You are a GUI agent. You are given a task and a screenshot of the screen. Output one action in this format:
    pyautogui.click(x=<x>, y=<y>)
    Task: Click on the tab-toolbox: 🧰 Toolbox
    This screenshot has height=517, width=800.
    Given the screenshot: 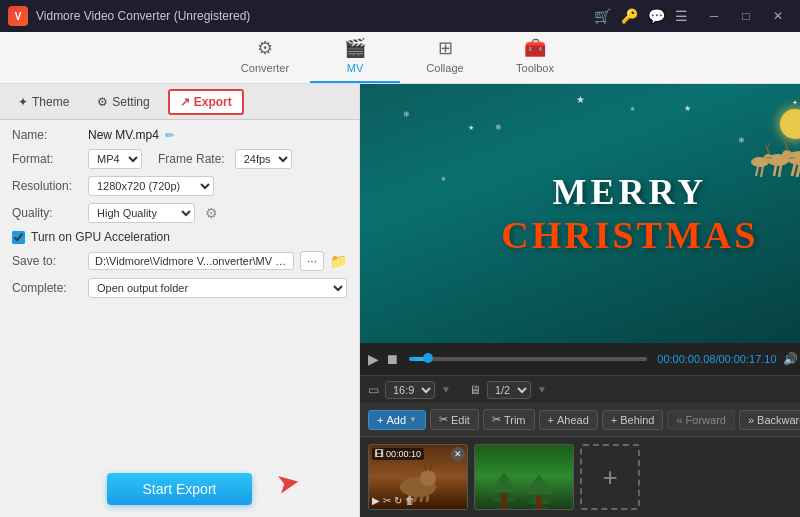 What is the action you would take?
    pyautogui.click(x=535, y=58)
    